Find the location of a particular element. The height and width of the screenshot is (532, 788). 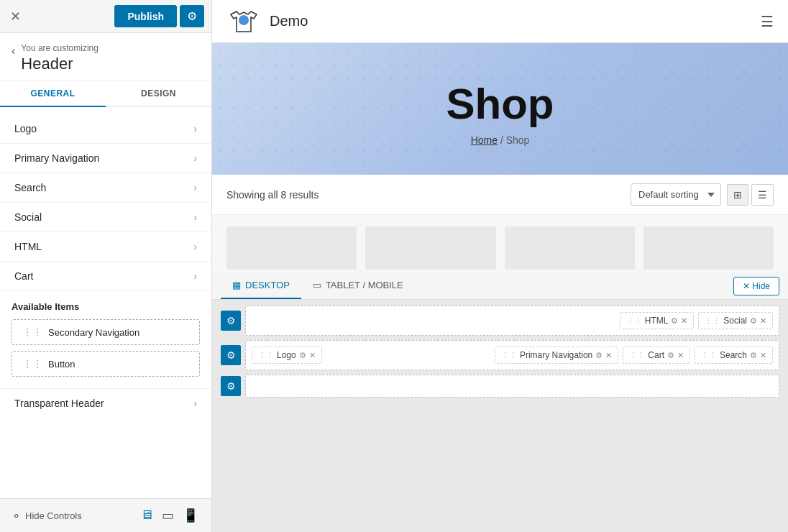

device-switcher: 🖥 ▭ 📱 is located at coordinates (170, 515).